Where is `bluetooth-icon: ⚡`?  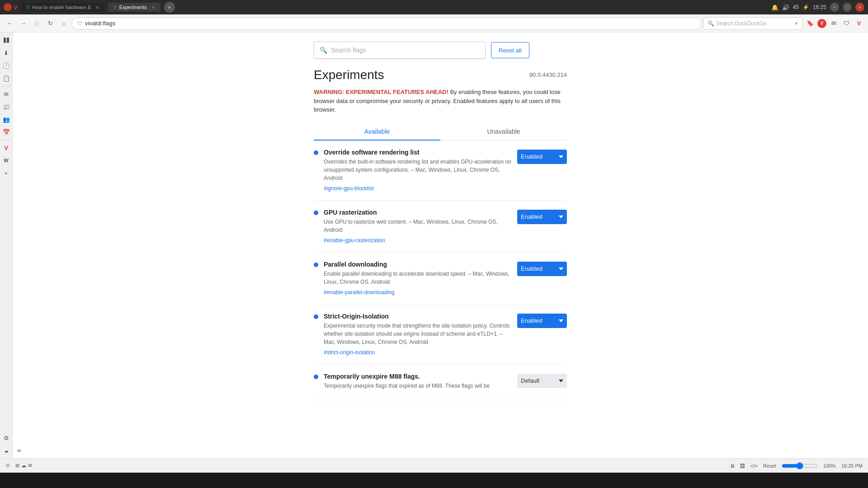 bluetooth-icon: ⚡ is located at coordinates (806, 7).